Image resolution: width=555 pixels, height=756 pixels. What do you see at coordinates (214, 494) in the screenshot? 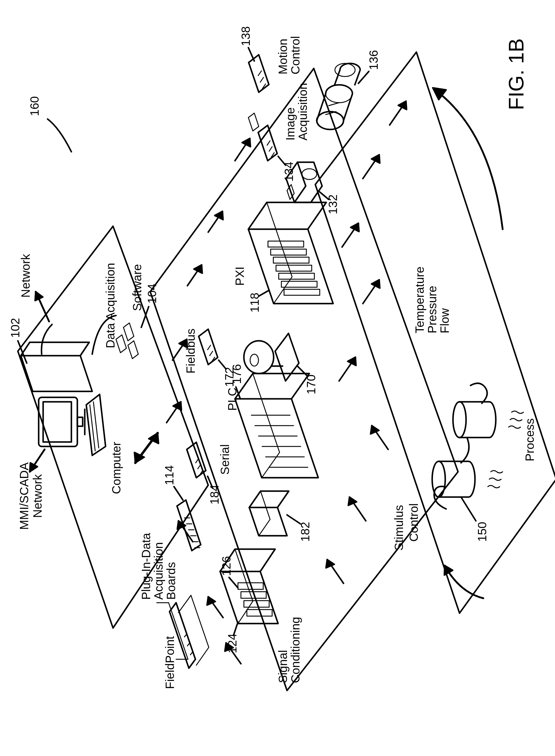
I see `ref-184: 184` at bounding box center [214, 494].